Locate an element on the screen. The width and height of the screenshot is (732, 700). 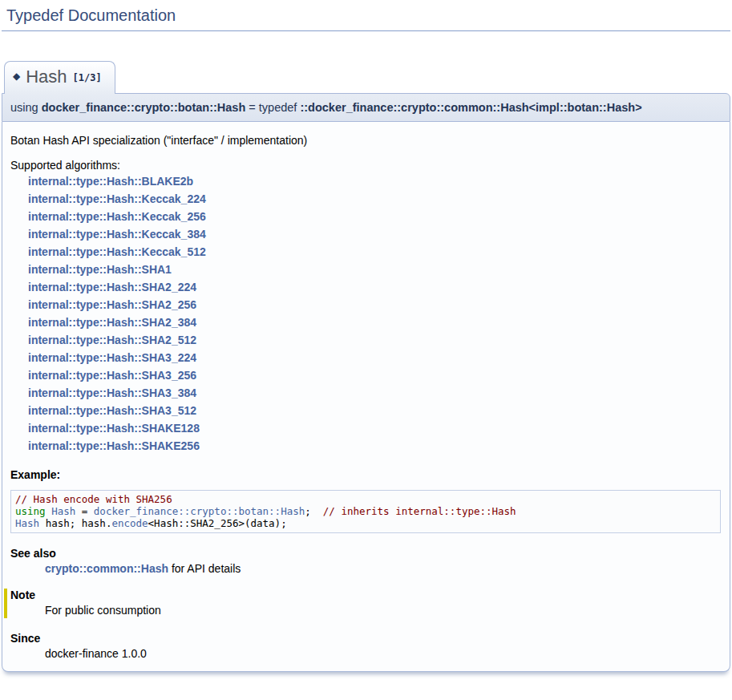
see-also-section: See also crypto::common::Hash for API de… is located at coordinates (366, 561).